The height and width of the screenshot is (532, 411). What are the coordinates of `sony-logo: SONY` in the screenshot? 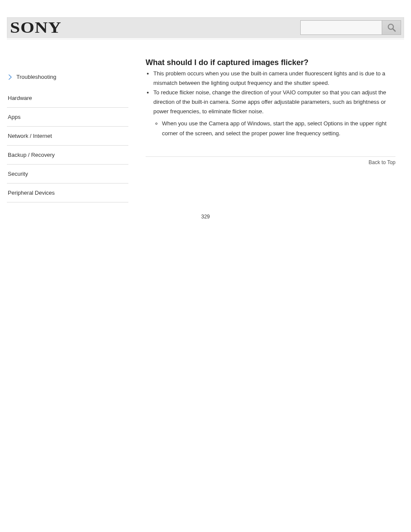 It's located at (35, 28).